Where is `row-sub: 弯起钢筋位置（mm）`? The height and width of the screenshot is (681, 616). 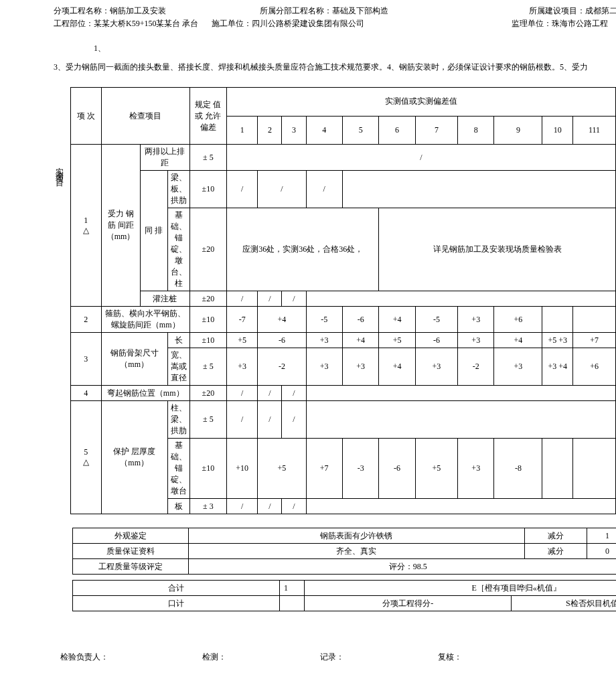 row-sub: 弯起钢筋位置（mm） is located at coordinates (145, 394).